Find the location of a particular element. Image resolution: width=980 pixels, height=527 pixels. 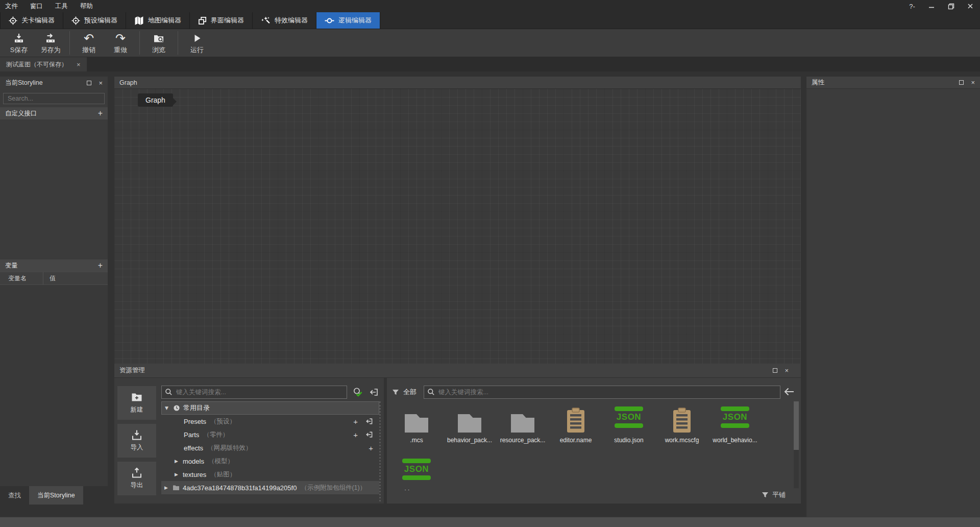

menu-help: 帮助 is located at coordinates (87, 6).